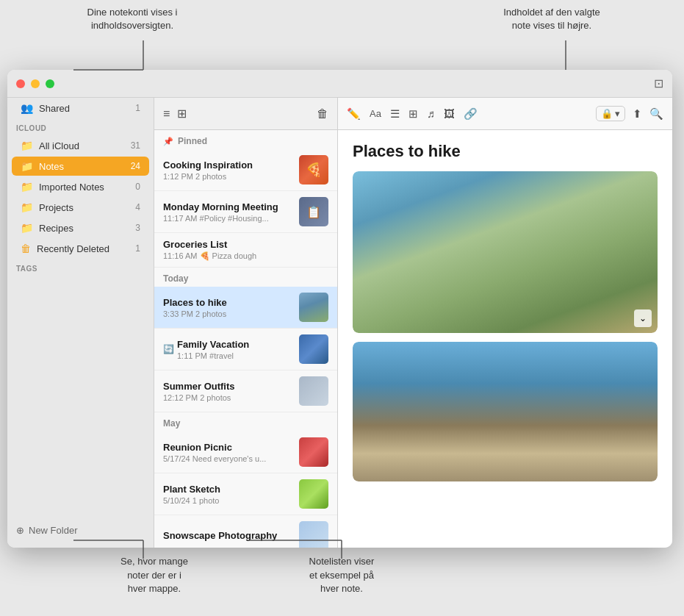 The image size is (684, 616). Describe the element at coordinates (505, 114) in the screenshot. I see `editor-toolbar: ✏️ Aa ☰ ⊞ ♬ 🖼 🔗 🔒 ▾ ⬆ 🔍` at that location.